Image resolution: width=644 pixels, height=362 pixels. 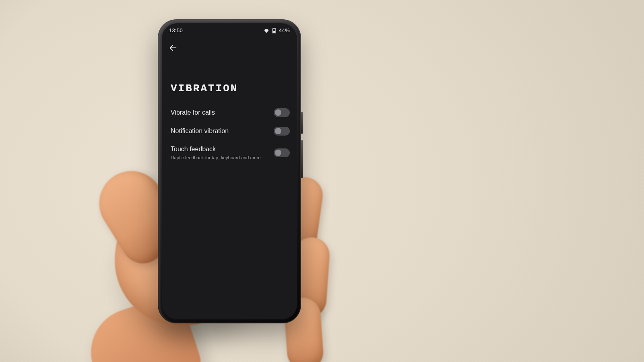 What do you see at coordinates (193, 113) in the screenshot?
I see `setting-title: Vibrate for calls` at bounding box center [193, 113].